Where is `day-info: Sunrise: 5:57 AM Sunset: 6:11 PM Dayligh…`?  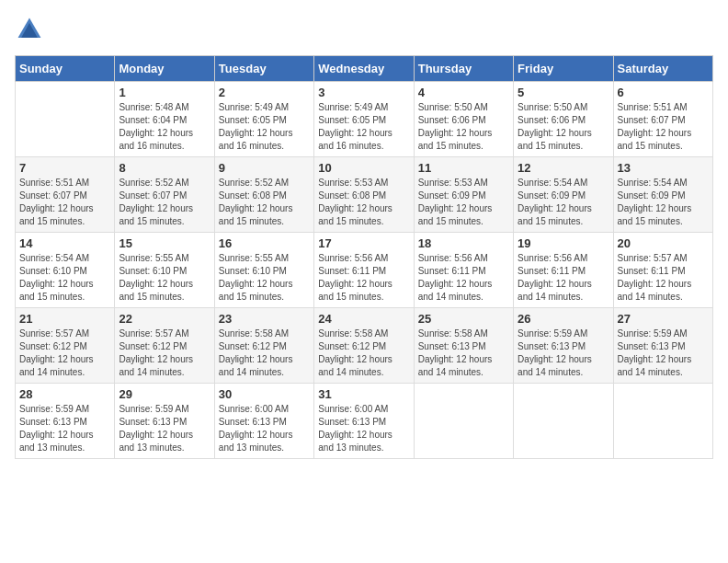 day-info: Sunrise: 5:57 AM Sunset: 6:11 PM Dayligh… is located at coordinates (664, 278).